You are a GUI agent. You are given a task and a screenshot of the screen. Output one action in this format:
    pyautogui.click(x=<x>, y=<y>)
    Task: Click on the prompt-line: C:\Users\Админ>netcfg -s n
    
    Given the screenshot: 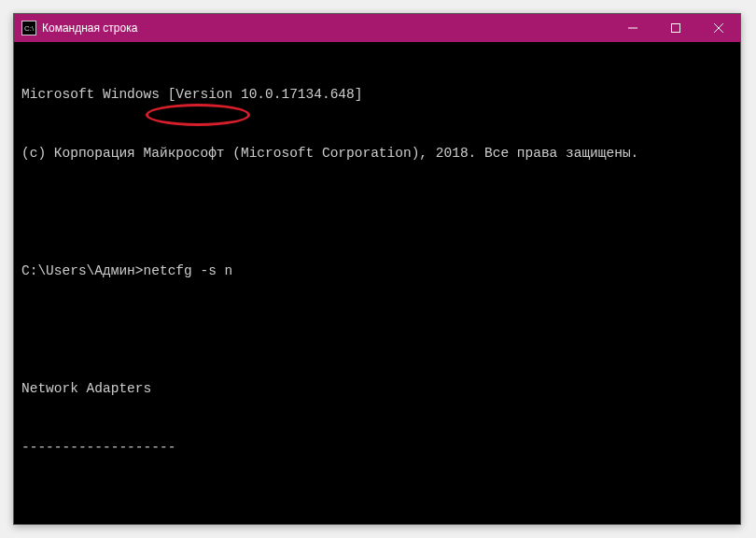 What is the action you would take?
    pyautogui.click(x=377, y=271)
    